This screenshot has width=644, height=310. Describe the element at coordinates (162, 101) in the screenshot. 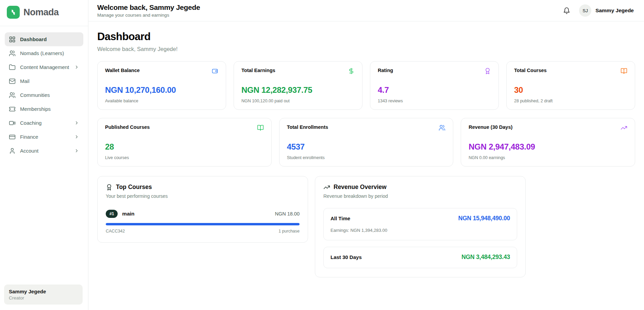

I see `stat-subtext: Available balance` at that location.